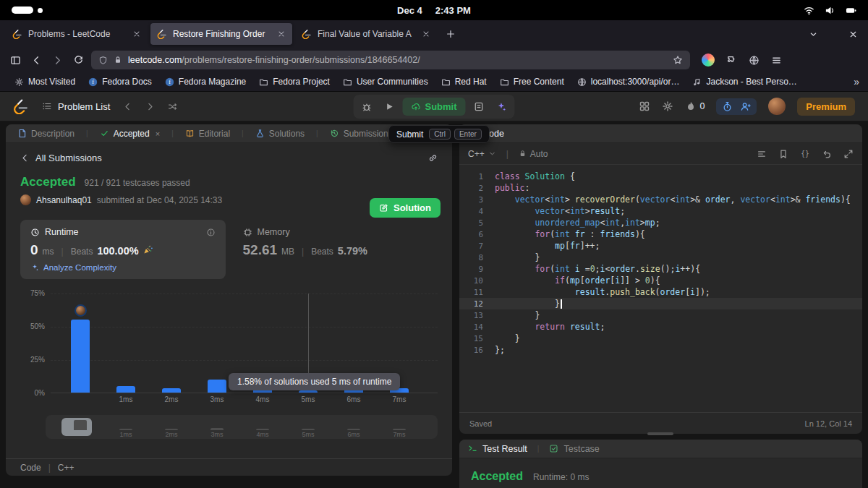 This screenshot has width=868, height=488. I want to click on code-line-16: 16};, so click(661, 350).